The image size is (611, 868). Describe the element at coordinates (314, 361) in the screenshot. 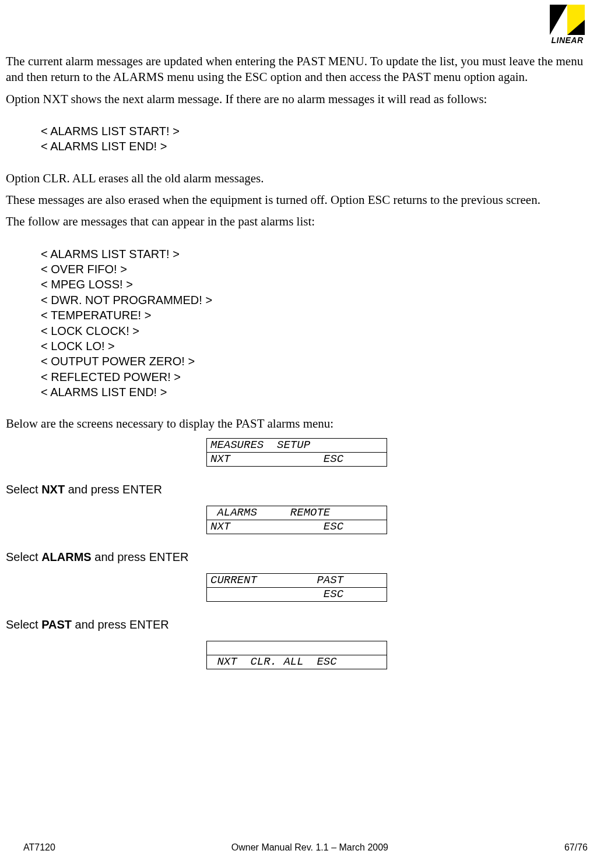

I see `alarm-line: < OUTPUT POWER ZERO! >` at that location.